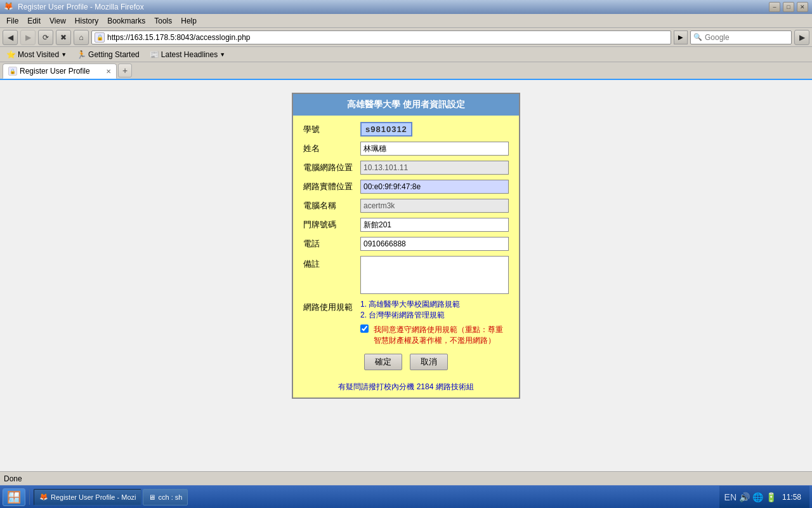  What do you see at coordinates (741, 37) in the screenshot?
I see `search-bar: 🔍` at bounding box center [741, 37].